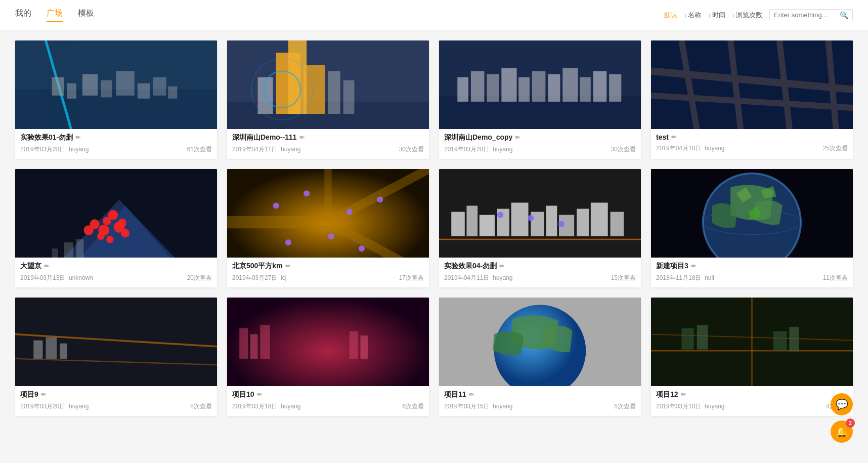  What do you see at coordinates (748, 15) in the screenshot?
I see `sort-views: 浏览次数` at bounding box center [748, 15].